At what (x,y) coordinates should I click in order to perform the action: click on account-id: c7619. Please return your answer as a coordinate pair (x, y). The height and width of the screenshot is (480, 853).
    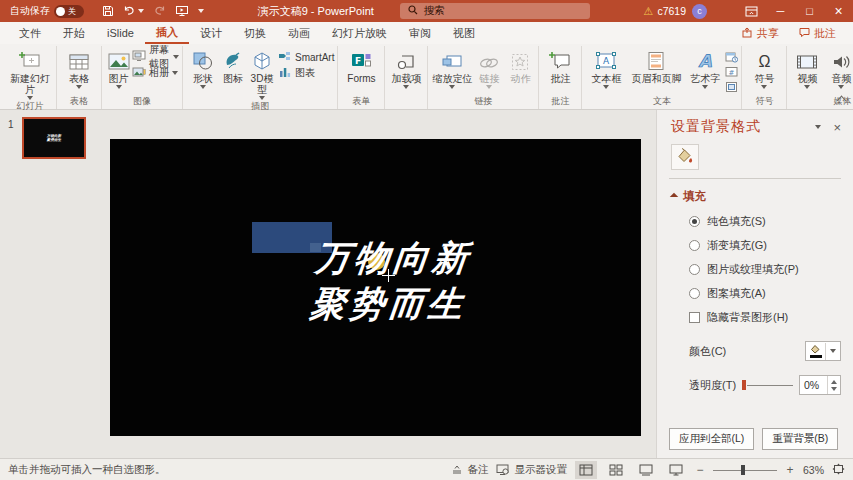
    Looking at the image, I should click on (672, 11).